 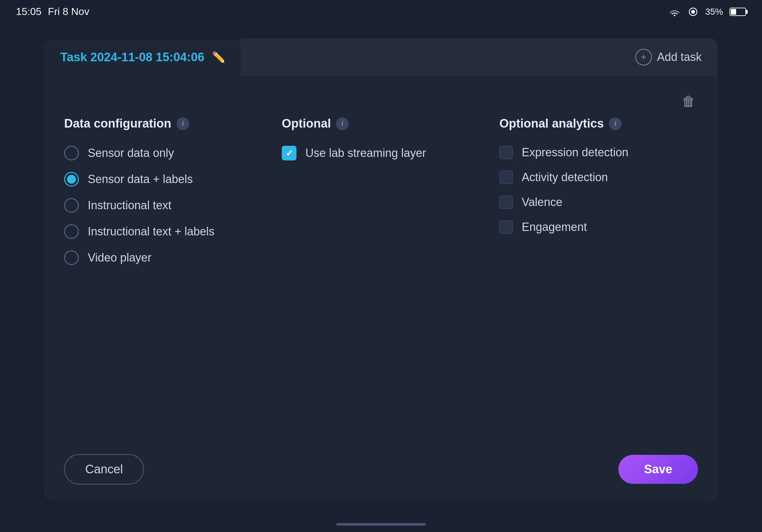 I want to click on date-display: Fri 8 Nov, so click(x=68, y=12).